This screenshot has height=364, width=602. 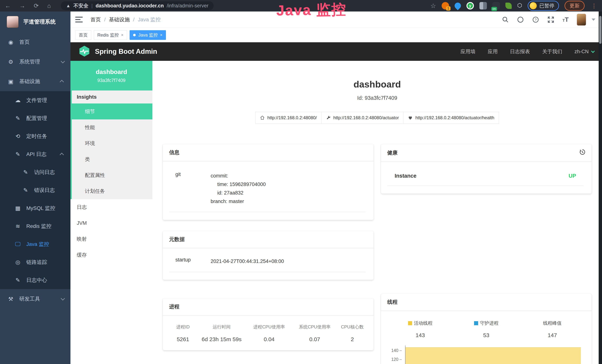 I want to click on tab-label: 首页, so click(x=83, y=35).